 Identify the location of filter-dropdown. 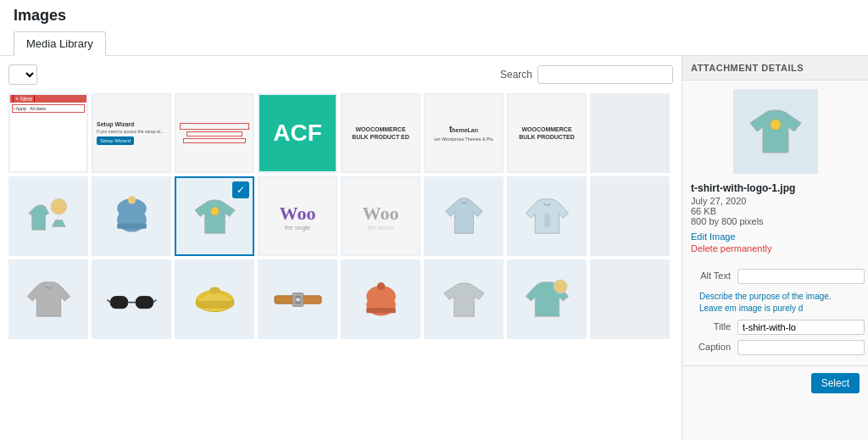
(23, 75).